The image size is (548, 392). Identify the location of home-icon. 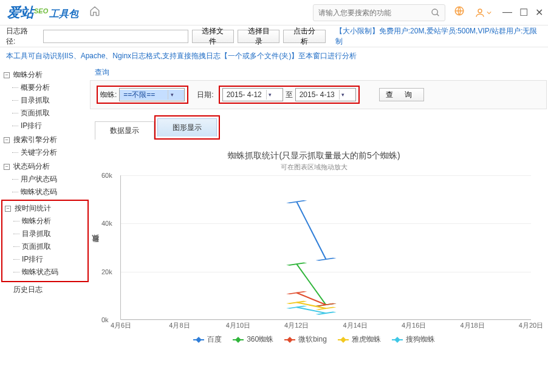
(95, 12).